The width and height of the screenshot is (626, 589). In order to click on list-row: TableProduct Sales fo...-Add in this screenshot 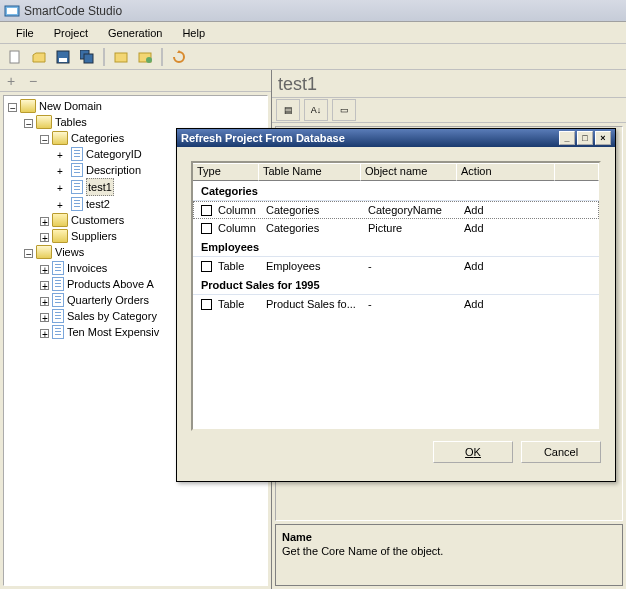, I will do `click(396, 304)`.